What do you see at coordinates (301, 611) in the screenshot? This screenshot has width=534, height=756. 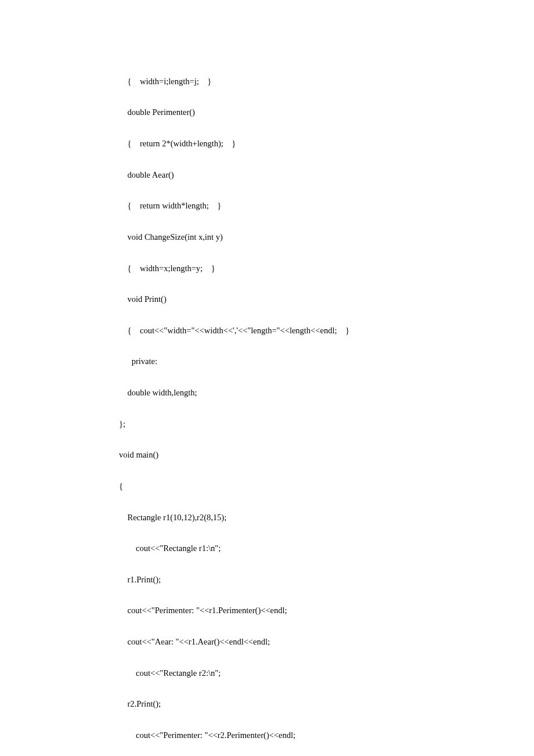 I see `code-line: cout<<"Perimenter: "<<r1.Perimenter()<<e…` at bounding box center [301, 611].